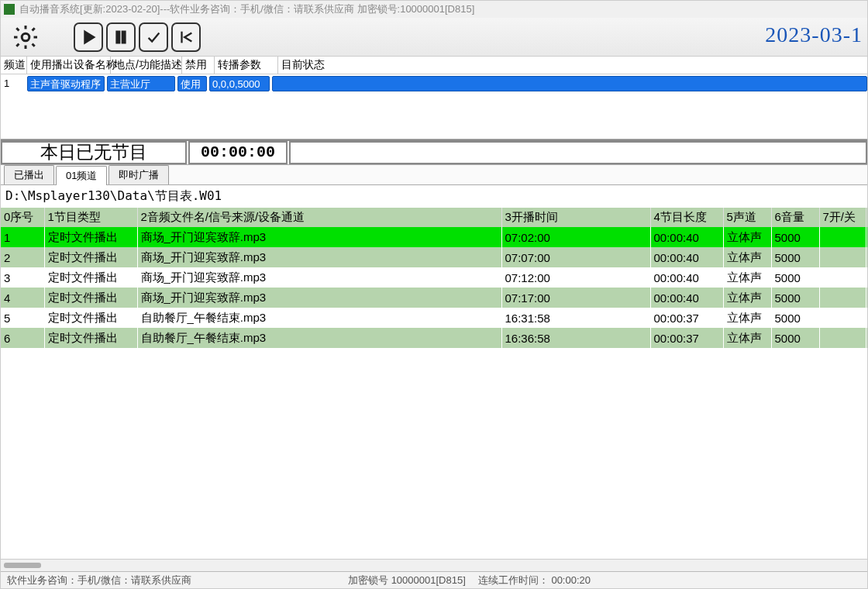 Image resolution: width=868 pixels, height=589 pixels. I want to click on check-icon, so click(153, 37).